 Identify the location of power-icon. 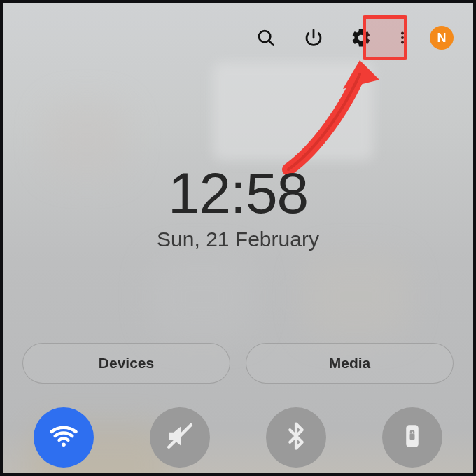
(314, 38).